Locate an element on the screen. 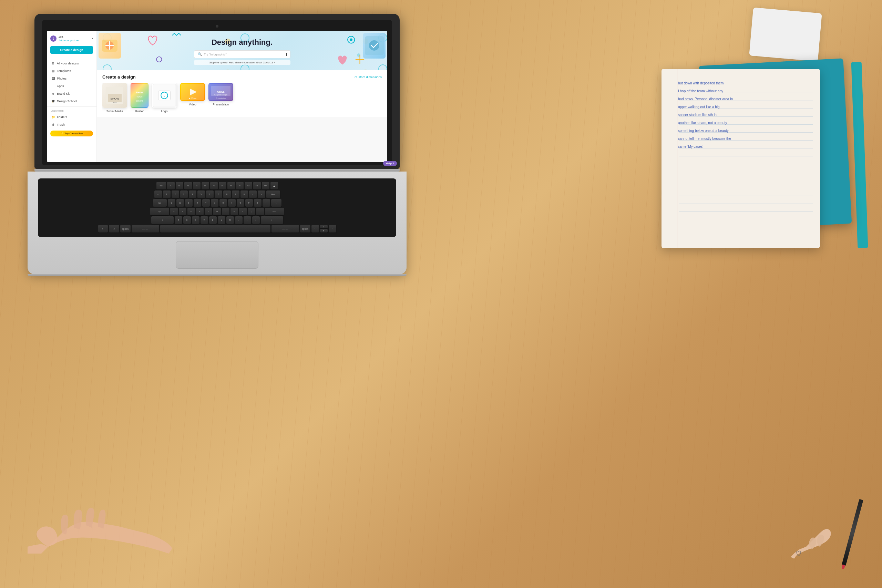 The image size is (882, 588). key-f11: F11 is located at coordinates (257, 186).